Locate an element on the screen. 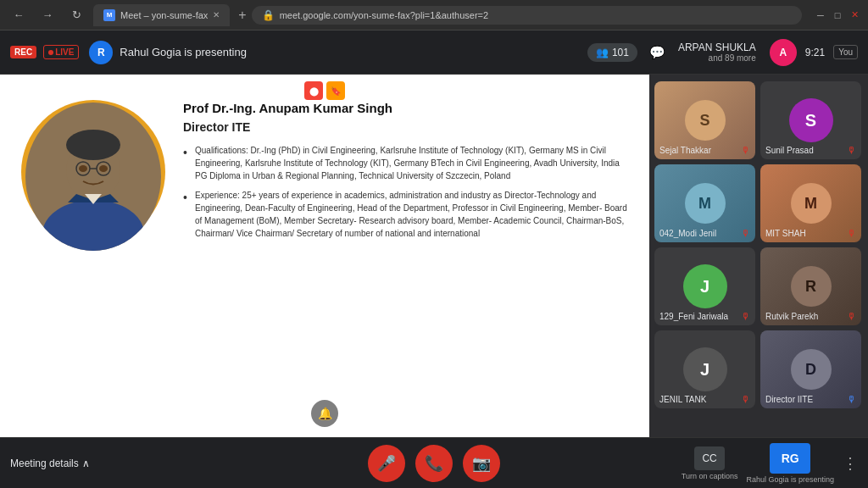 The height and width of the screenshot is (488, 868). new-tab-button: + is located at coordinates (242, 15).